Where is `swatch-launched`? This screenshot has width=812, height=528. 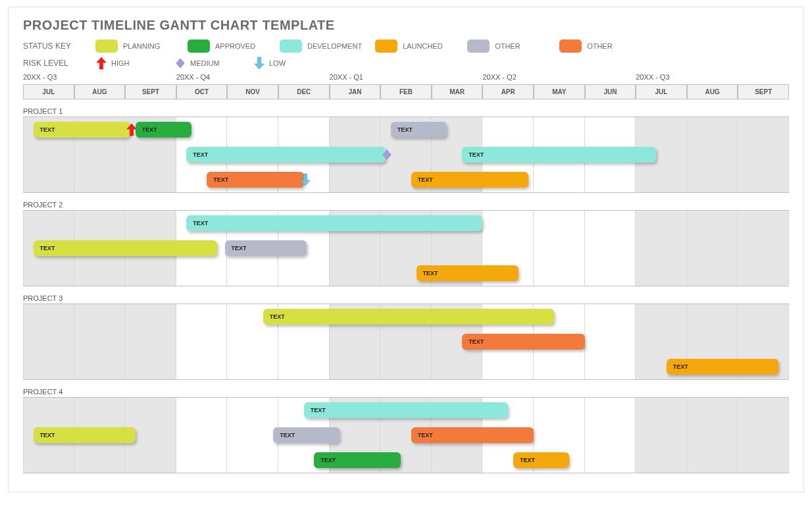 swatch-launched is located at coordinates (386, 46).